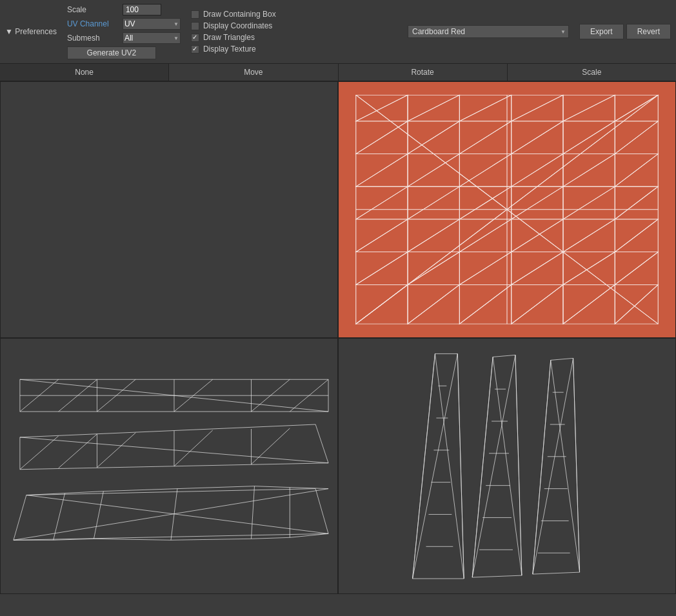  I want to click on draw-triangles-label: Draw Triangles, so click(229, 37).